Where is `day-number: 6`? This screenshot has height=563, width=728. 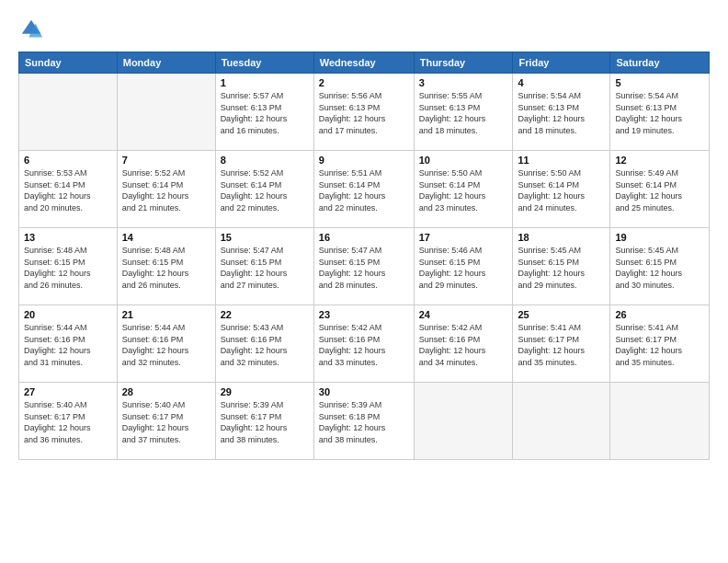
day-number: 6 is located at coordinates (68, 160).